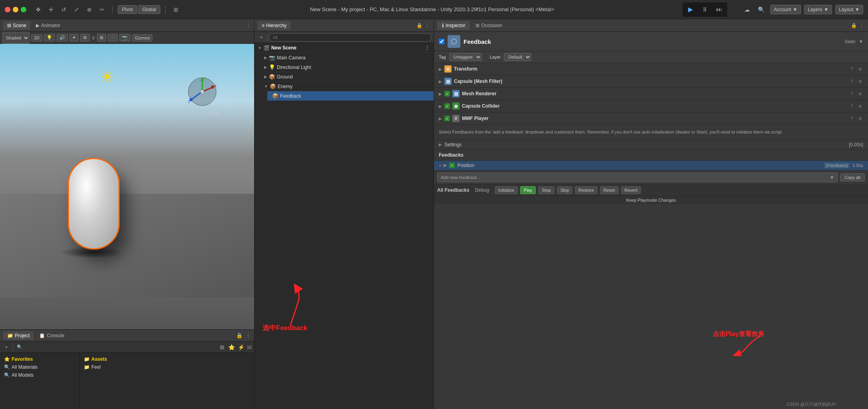  I want to click on capsule-collider-help: ?, so click(852, 106).